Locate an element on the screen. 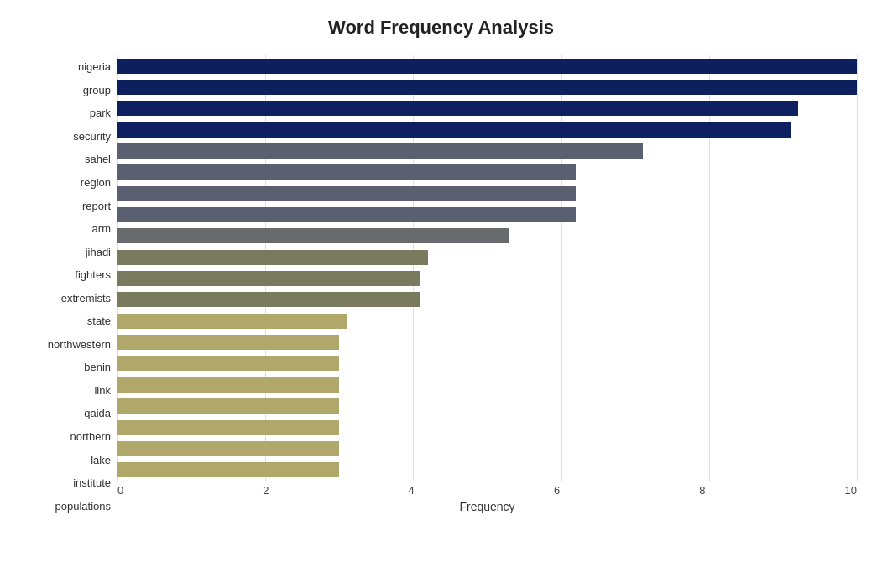 This screenshot has height=588, width=882. y-label: lake is located at coordinates (101, 460).